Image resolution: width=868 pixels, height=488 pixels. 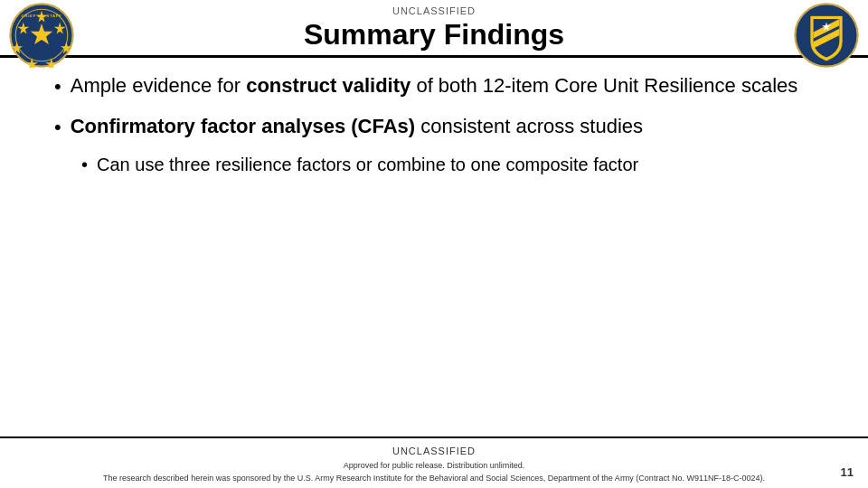 I want to click on footer-unclassified-label: UNCLASSIFIED, so click(x=434, y=452).